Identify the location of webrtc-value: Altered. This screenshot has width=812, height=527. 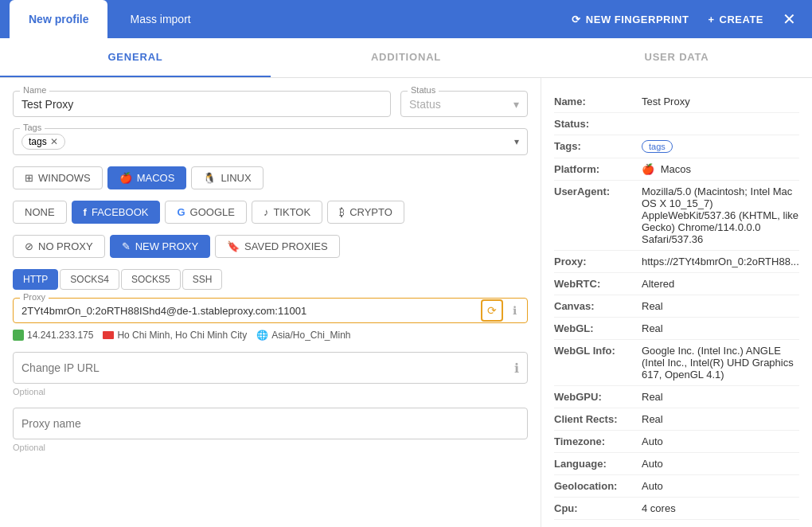
(720, 284).